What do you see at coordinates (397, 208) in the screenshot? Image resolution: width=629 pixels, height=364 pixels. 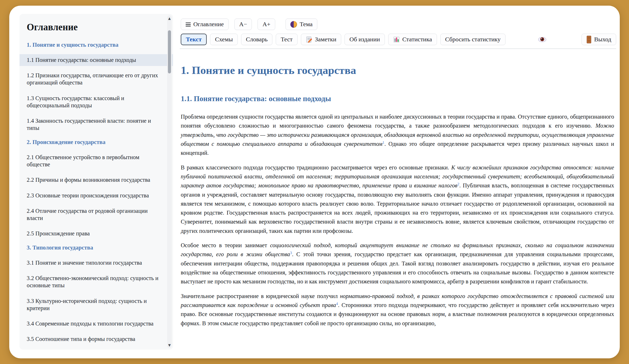 I see `body-text: . Публичная власть, воплощенная в систем…` at bounding box center [397, 208].